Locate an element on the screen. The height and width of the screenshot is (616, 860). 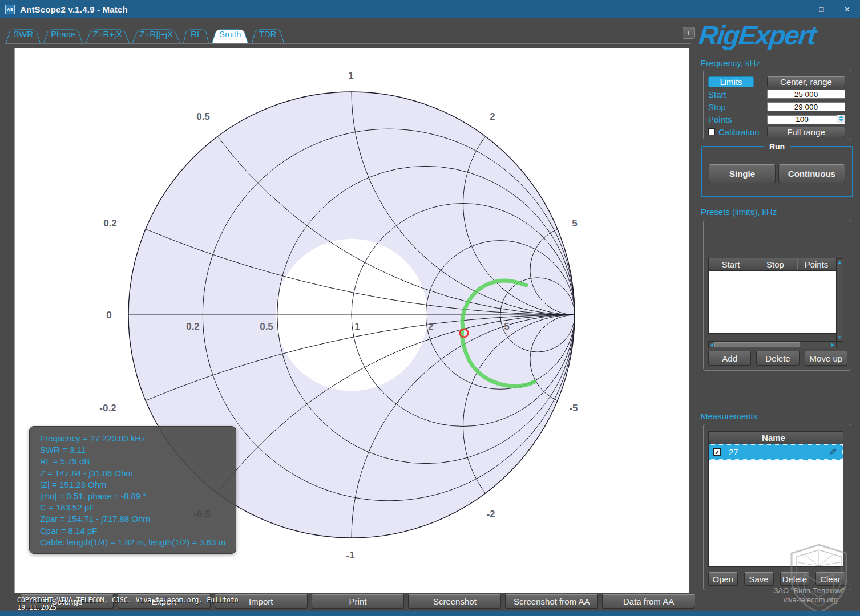
window-title: AntScope2 v.1.4.9 - Match is located at coordinates (74, 9).